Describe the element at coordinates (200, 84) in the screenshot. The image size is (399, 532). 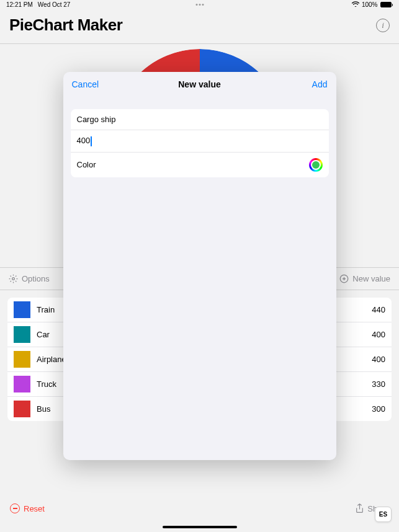
I see `modal-header: Cancel New value Add` at that location.